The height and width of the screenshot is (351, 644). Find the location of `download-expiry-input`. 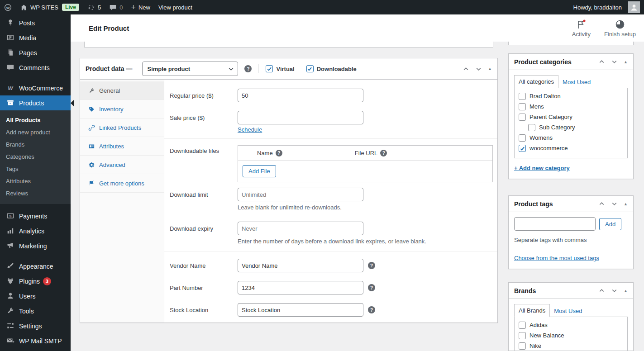

download-expiry-input is located at coordinates (301, 228).